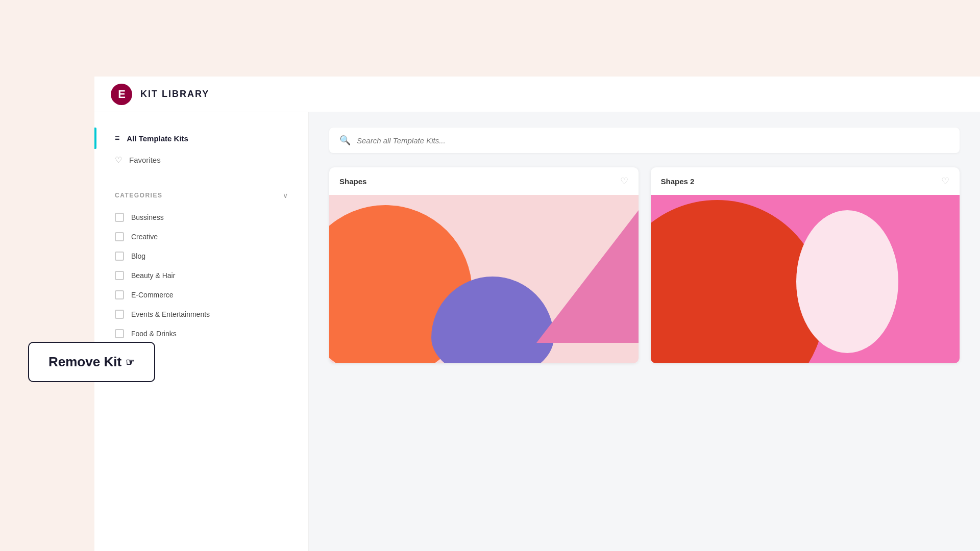 The width and height of the screenshot is (980, 551). I want to click on checkbox-creative, so click(119, 237).